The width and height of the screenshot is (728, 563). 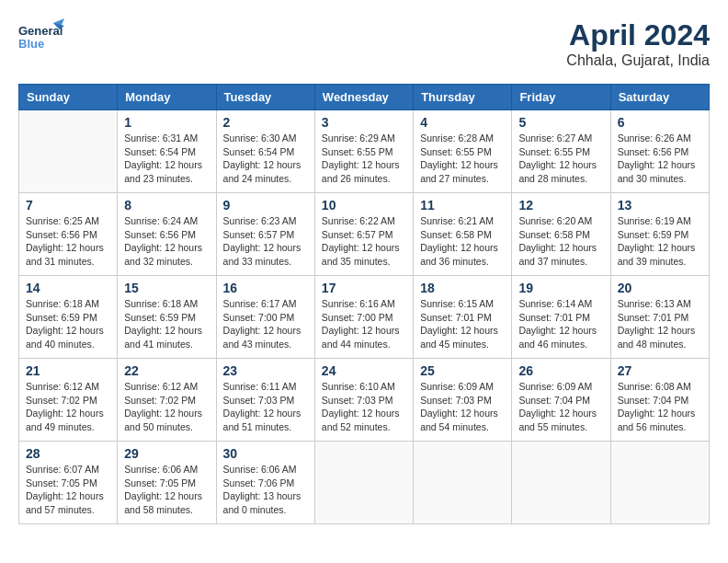 What do you see at coordinates (462, 407) in the screenshot?
I see `day-info: Sunrise: 6:09 AM Sunset: 7:03 PM Dayligh…` at bounding box center [462, 407].